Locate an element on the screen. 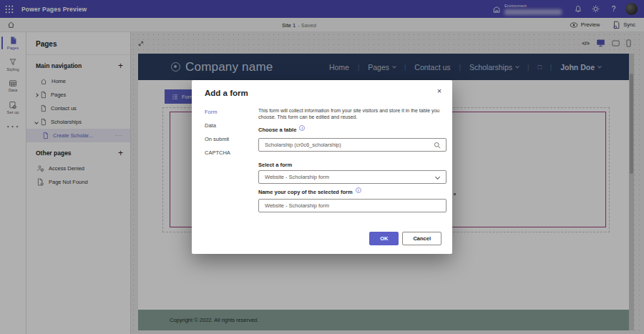 This screenshot has height=334, width=644. name-copy-label: Name your copy of the selected form i is located at coordinates (310, 192).